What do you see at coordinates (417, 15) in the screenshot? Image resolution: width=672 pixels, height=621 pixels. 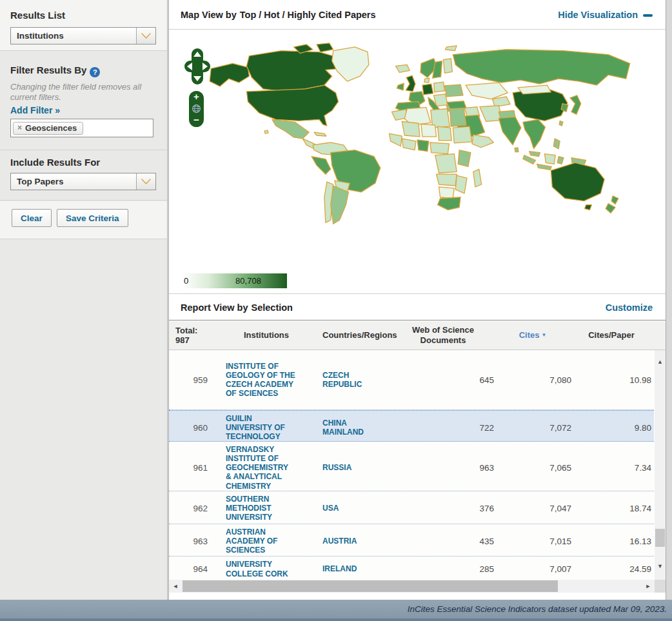 I see `map-view-header: Map View byTop / Hot / Highly Cited Pape…` at bounding box center [417, 15].